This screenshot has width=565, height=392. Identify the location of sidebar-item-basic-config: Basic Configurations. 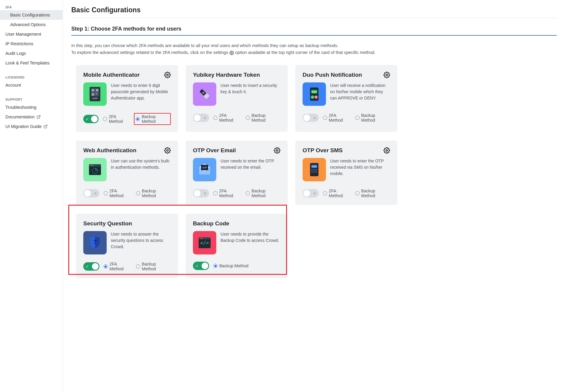
(31, 15).